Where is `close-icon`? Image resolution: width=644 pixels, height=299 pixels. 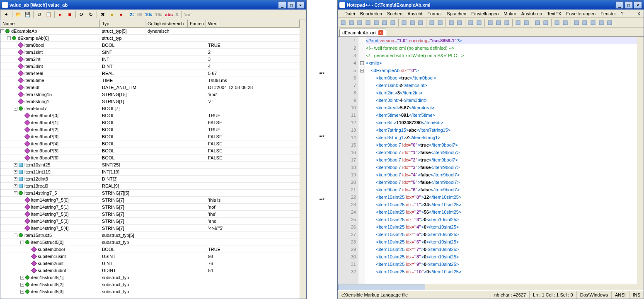 close-icon is located at coordinates (376, 23).